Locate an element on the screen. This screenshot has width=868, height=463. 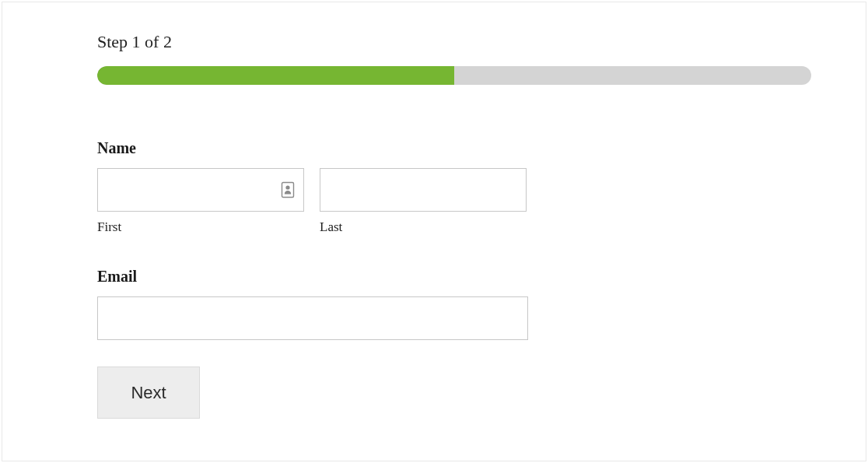
step-label: Step 1 of 2 is located at coordinates (454, 42).